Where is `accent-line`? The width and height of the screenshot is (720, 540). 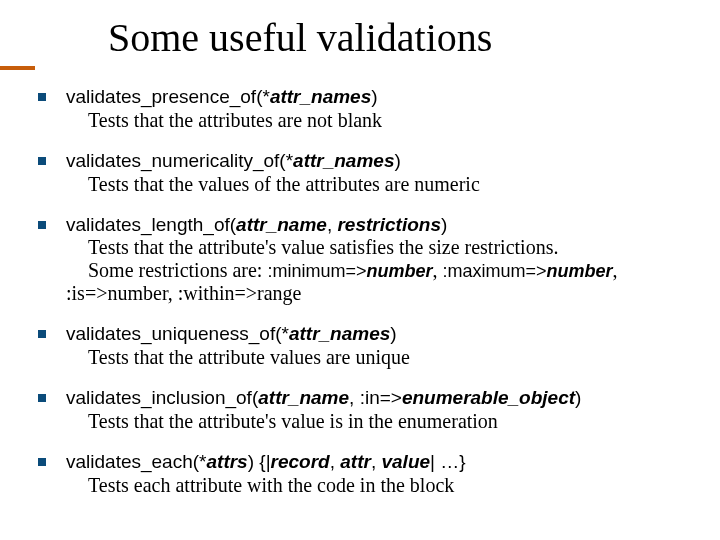 accent-line is located at coordinates (18, 68).